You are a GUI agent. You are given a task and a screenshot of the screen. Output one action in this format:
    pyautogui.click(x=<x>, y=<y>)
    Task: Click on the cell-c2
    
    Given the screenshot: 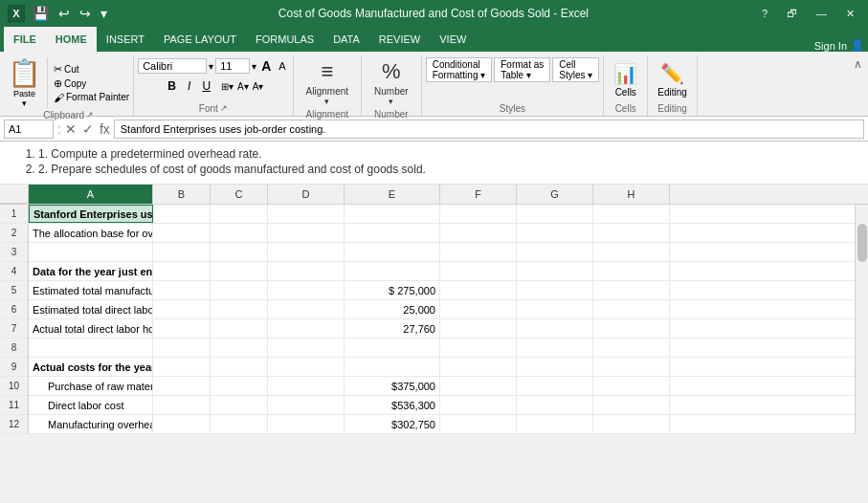 What is the action you would take?
    pyautogui.click(x=239, y=233)
    